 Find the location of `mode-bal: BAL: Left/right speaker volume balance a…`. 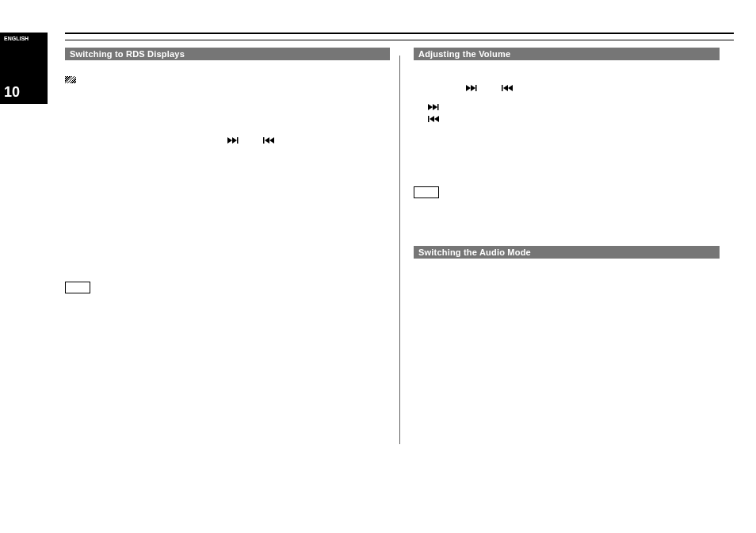

mode-bal: BAL: Left/right speaker volume balance a… is located at coordinates (567, 377).